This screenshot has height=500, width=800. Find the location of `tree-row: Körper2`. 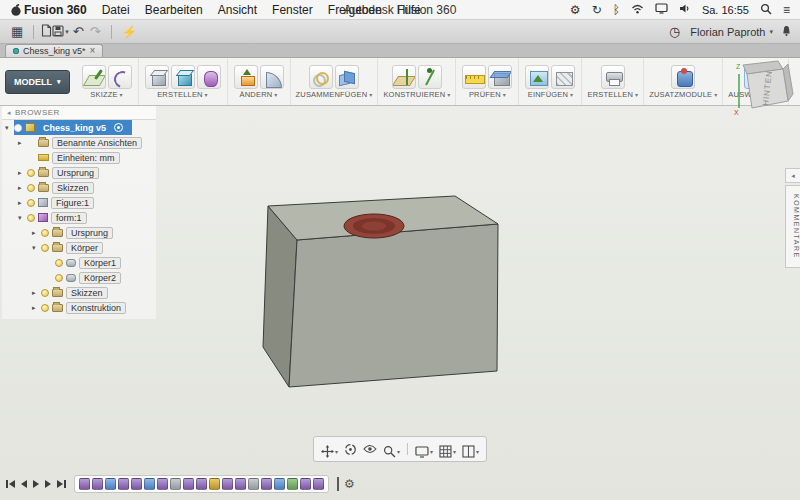

tree-row: Körper2 is located at coordinates (79, 278).